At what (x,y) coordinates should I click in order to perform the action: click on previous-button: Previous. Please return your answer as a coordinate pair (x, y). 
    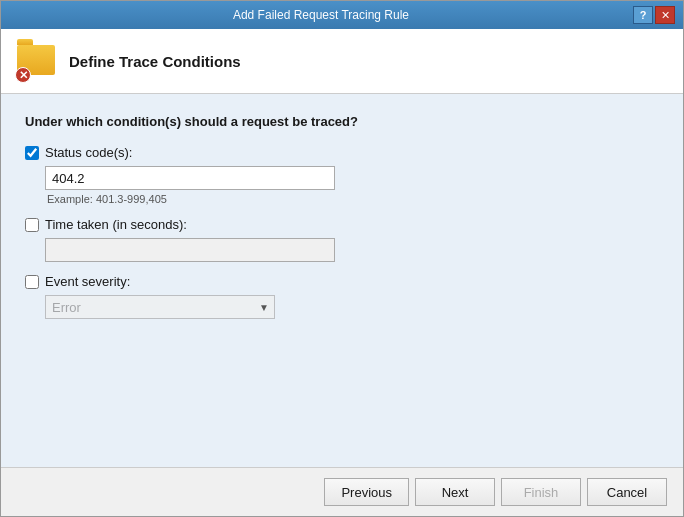
    Looking at the image, I should click on (366, 492).